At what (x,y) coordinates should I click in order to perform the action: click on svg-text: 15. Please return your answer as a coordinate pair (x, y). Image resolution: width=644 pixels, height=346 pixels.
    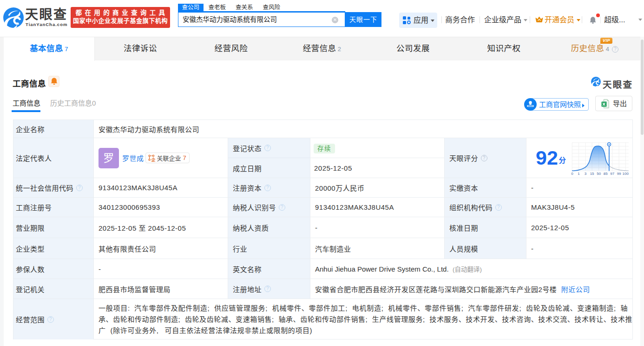
    Looking at the image, I should click on (592, 174).